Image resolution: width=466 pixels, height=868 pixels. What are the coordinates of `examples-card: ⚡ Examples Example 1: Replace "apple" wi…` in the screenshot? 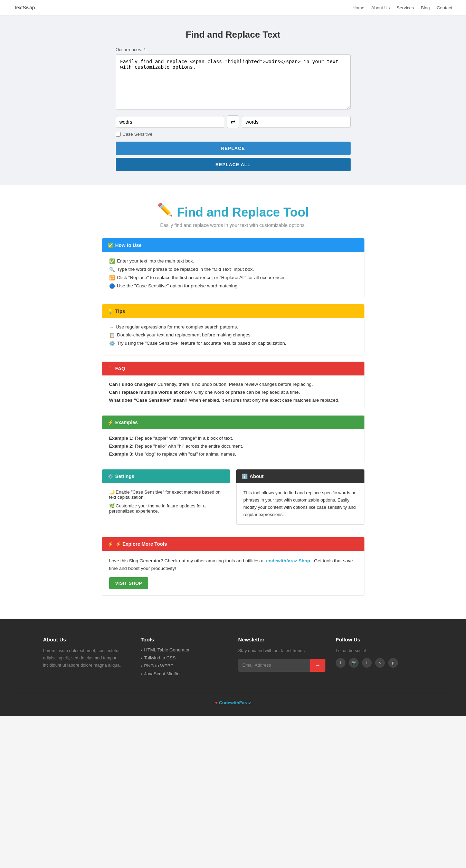 It's located at (233, 439).